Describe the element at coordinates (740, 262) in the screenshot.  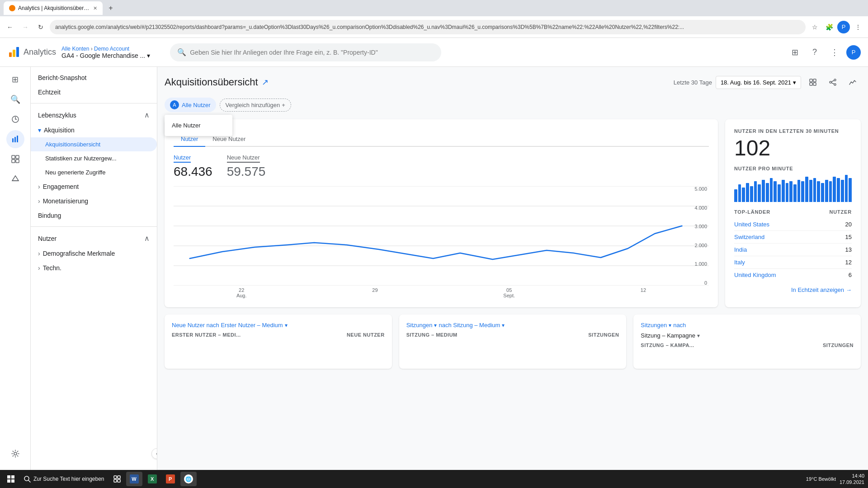
I see `country-name-3: Italy` at that location.